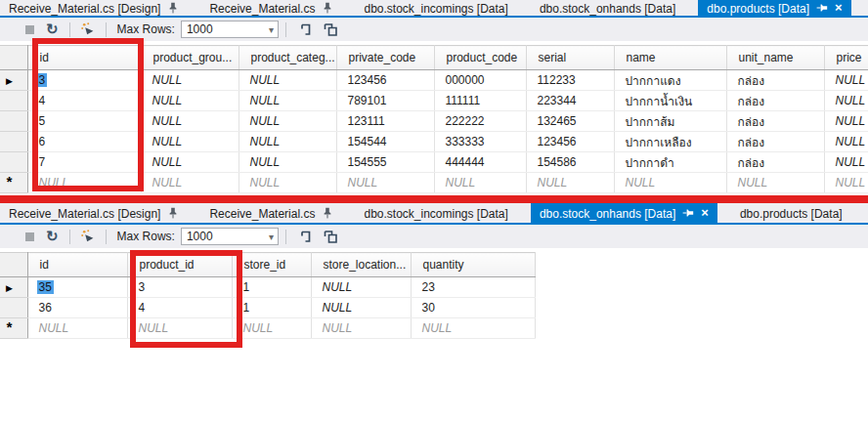 The width and height of the screenshot is (868, 421). I want to click on tab-dbo-stock-onhands-data: dbo.stock_onhands [Data], so click(608, 8).